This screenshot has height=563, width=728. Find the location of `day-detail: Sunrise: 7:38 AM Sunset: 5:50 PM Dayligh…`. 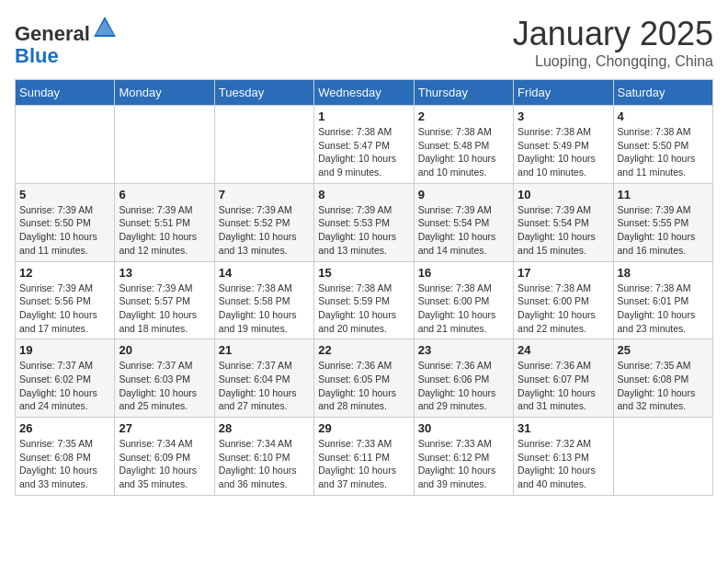

day-detail: Sunrise: 7:38 AM Sunset: 5:50 PM Dayligh… is located at coordinates (664, 153).